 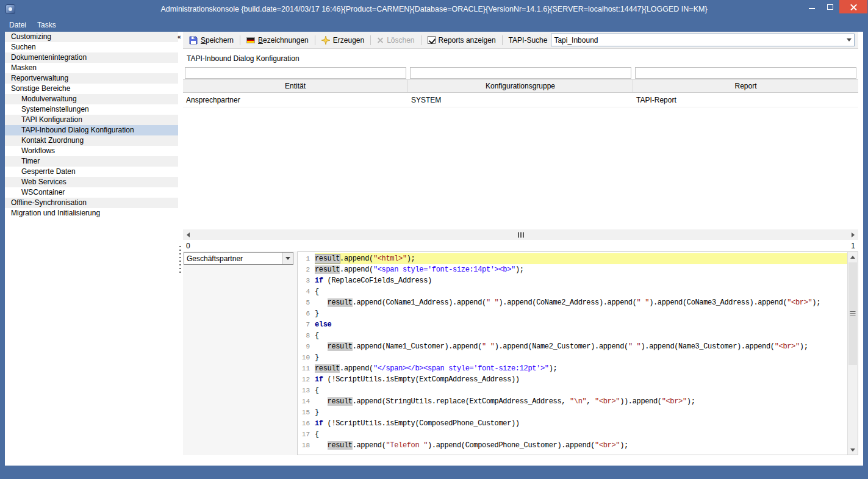 I want to click on sidebar-item-modulverwaltung: Modulverwaltung, so click(x=91, y=99).